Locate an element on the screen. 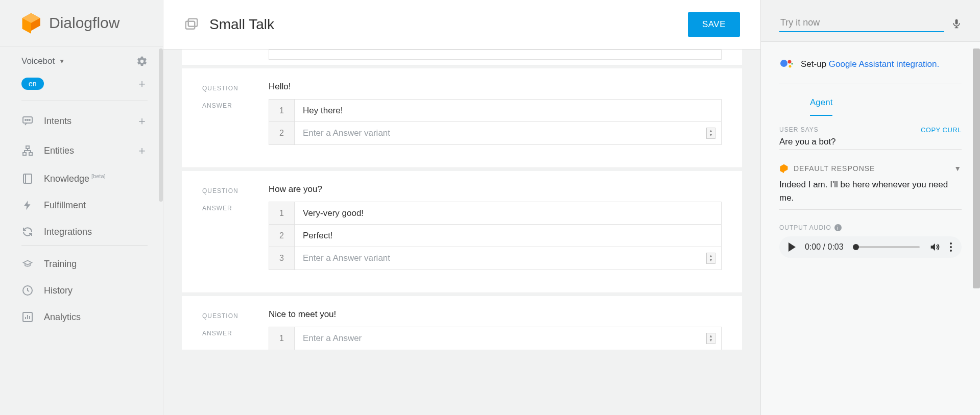 The width and height of the screenshot is (980, 415). kebab-icon is located at coordinates (951, 247).